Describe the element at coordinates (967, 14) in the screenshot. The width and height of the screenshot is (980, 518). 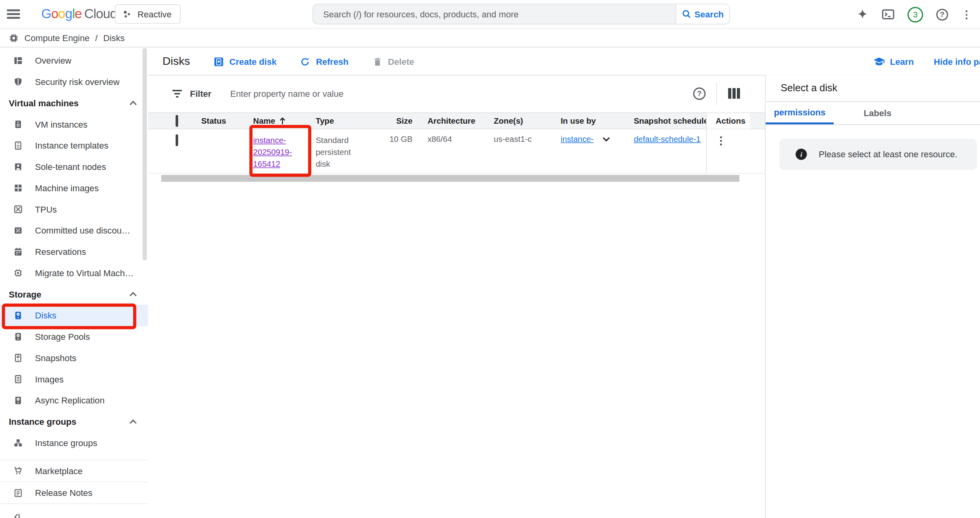
I see `more-options-icon: ⋮` at that location.